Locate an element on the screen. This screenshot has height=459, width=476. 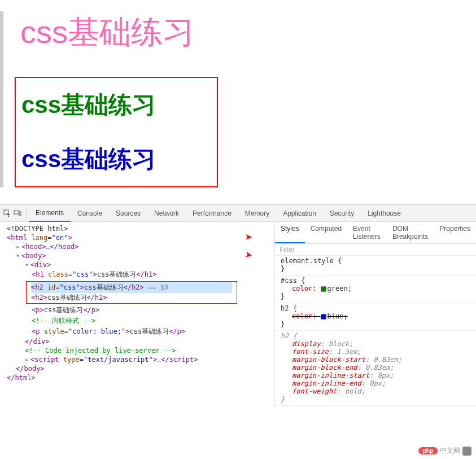
tree-h2-selected: <h2 id="css">css基础练习</h2> == $0 is located at coordinates (132, 288).